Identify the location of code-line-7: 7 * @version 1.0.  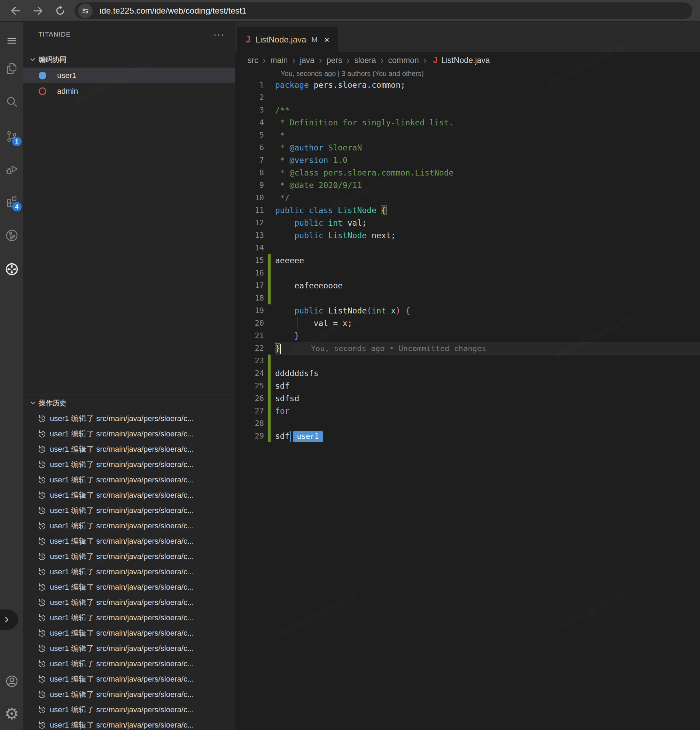
(468, 160).